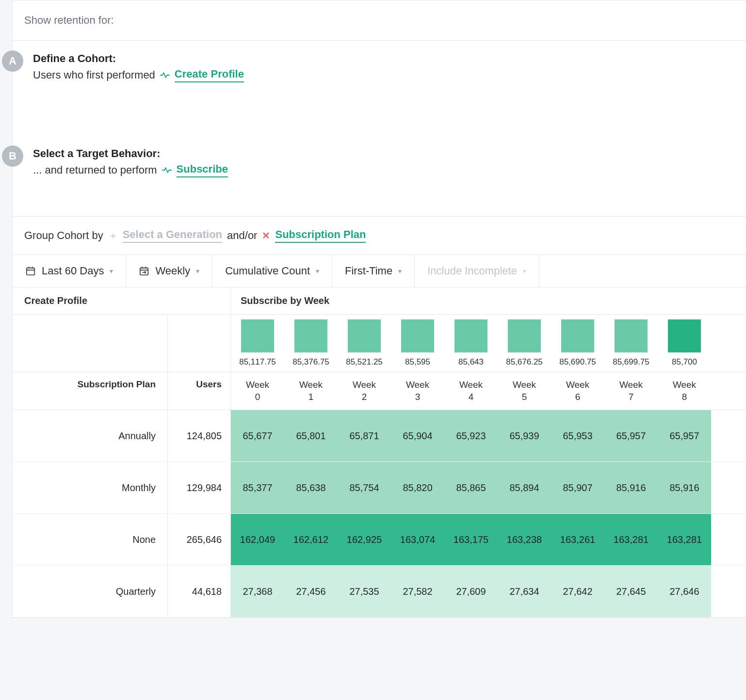 This screenshot has height=700, width=746. Describe the element at coordinates (90, 488) in the screenshot. I see `cell-plan: Monthly` at that location.